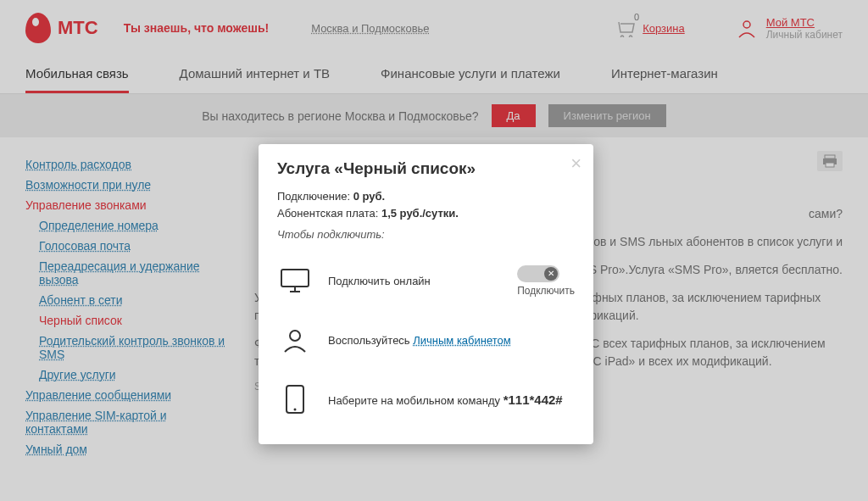 The width and height of the screenshot is (868, 501). I want to click on modal-online-text: Подключить онлайн, so click(415, 281).